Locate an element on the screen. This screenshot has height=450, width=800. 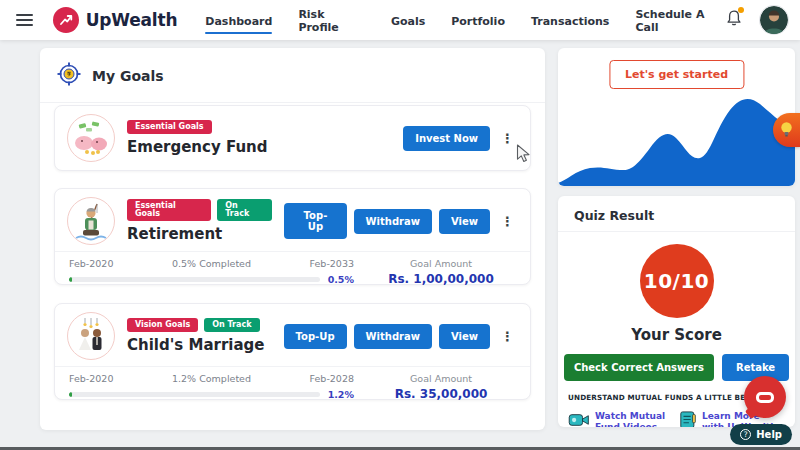
notification-bell-icon is located at coordinates (734, 20).